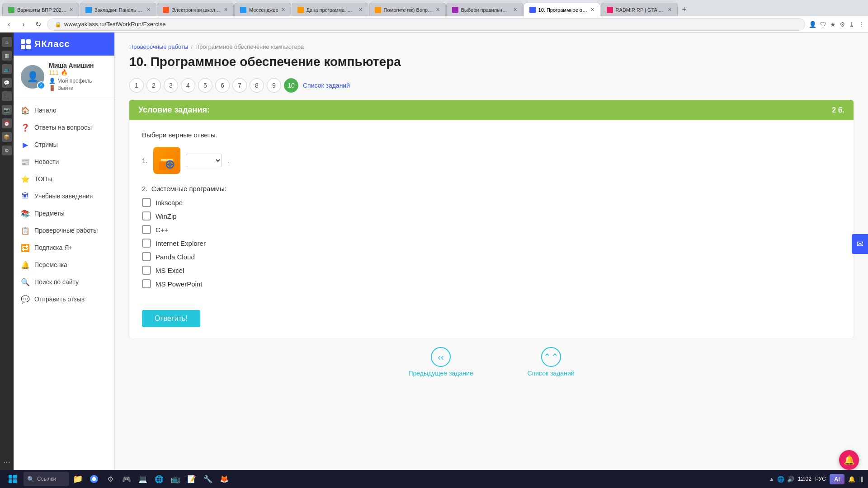 The width and height of the screenshot is (868, 488). What do you see at coordinates (491, 284) in the screenshot?
I see `checkbox-ppt: MS PowerPoint` at bounding box center [491, 284].